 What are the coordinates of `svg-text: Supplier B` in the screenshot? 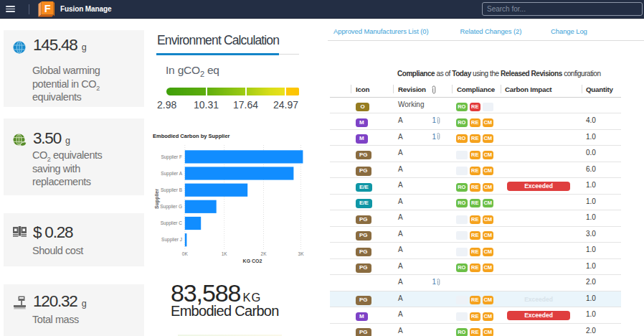 It's located at (171, 190).